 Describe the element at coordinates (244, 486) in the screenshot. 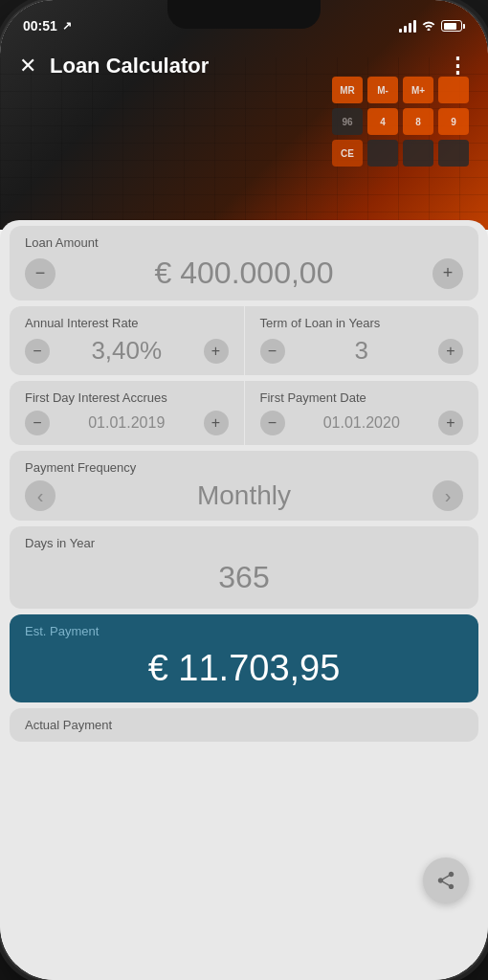

I see `payment-frequency-card: Payment Frequency ‹ Monthly ›` at that location.